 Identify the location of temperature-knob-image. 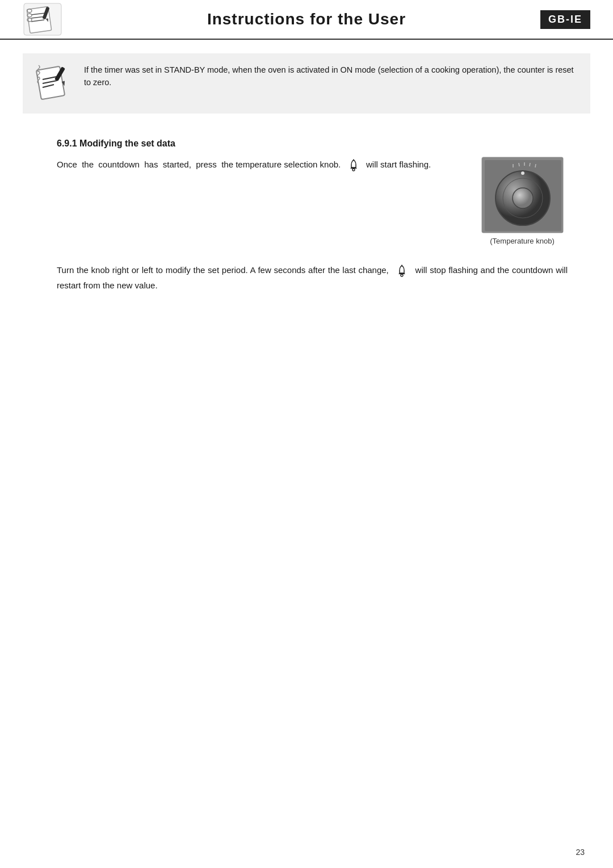
(522, 195).